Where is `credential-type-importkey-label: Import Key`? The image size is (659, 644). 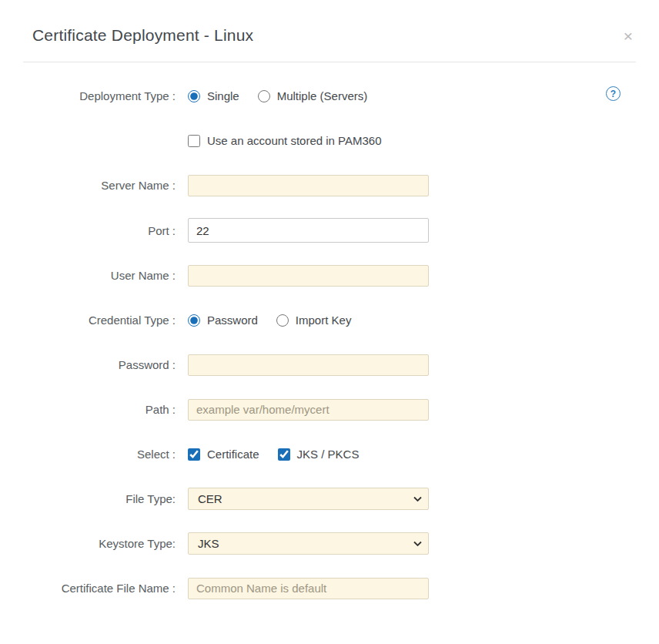
credential-type-importkey-label: Import Key is located at coordinates (323, 320).